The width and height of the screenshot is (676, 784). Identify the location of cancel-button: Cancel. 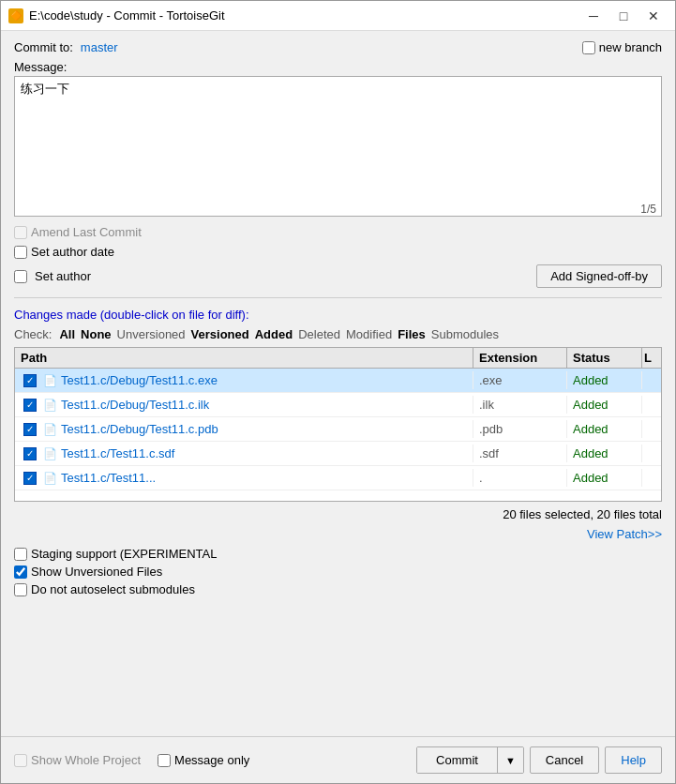
(564, 760).